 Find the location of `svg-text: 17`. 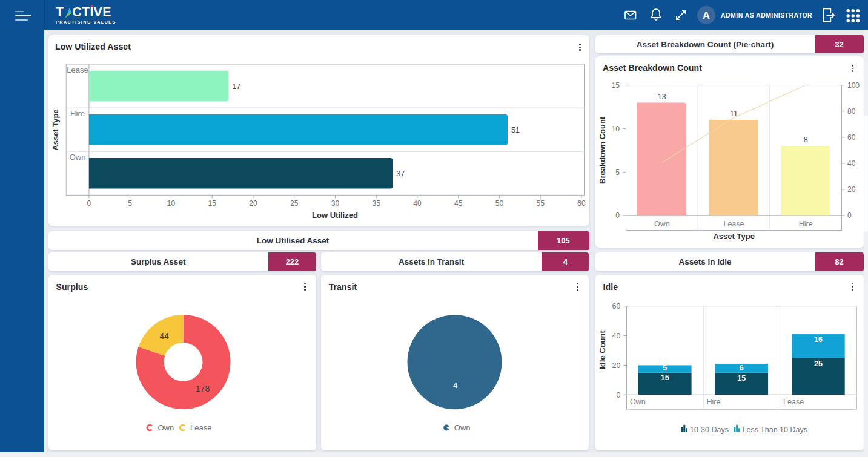

svg-text: 17 is located at coordinates (236, 87).